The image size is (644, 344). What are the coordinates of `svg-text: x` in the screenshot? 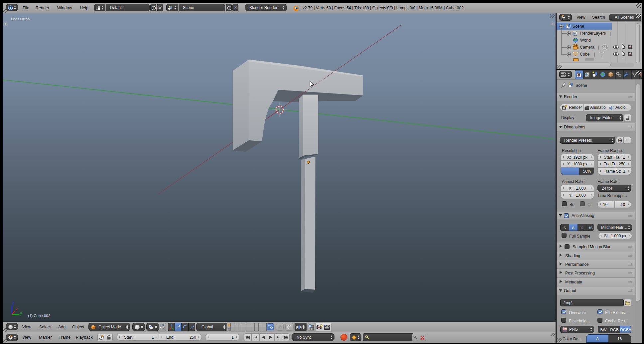 It's located at (17, 309).